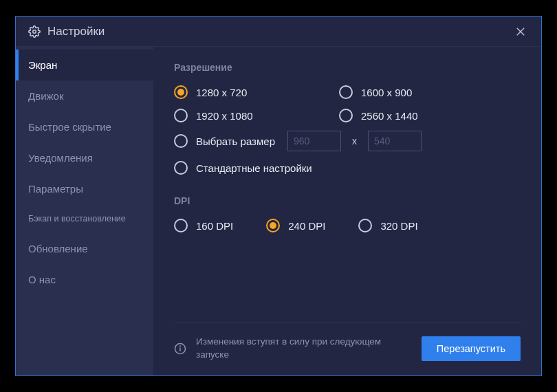 Image resolution: width=557 pixels, height=392 pixels. I want to click on radio-label: Выбрать размер, so click(235, 142).